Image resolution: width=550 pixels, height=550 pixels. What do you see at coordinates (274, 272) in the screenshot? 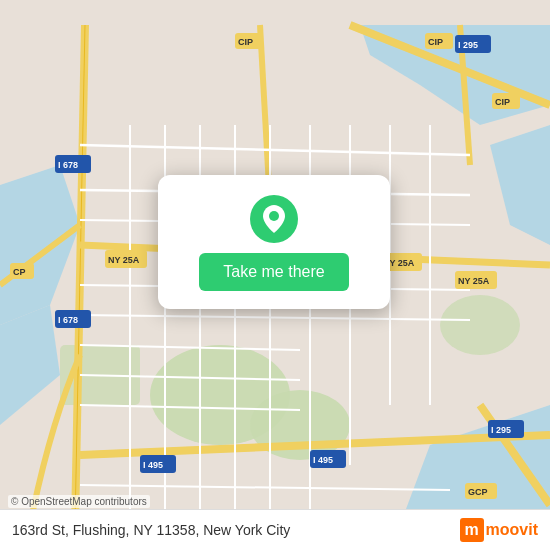
I see `take-me-there-button: Take me there` at bounding box center [274, 272].